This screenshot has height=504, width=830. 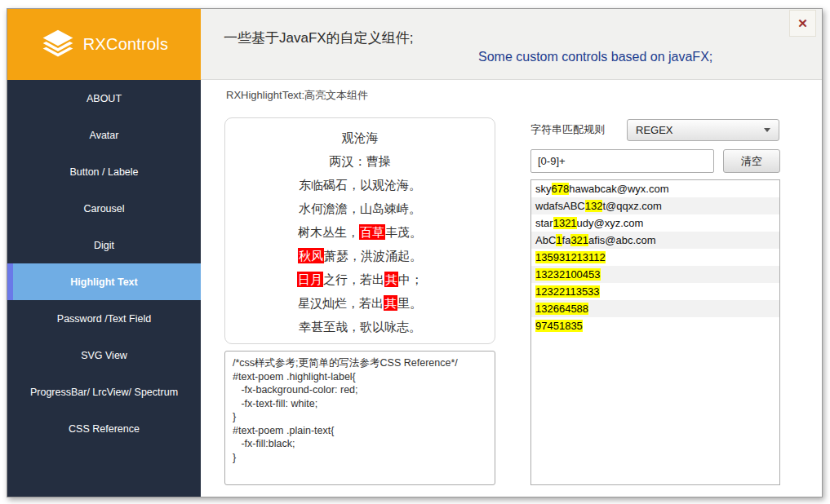 I want to click on page-subtitle: Some custom controls based on javaFX;, so click(x=596, y=57).